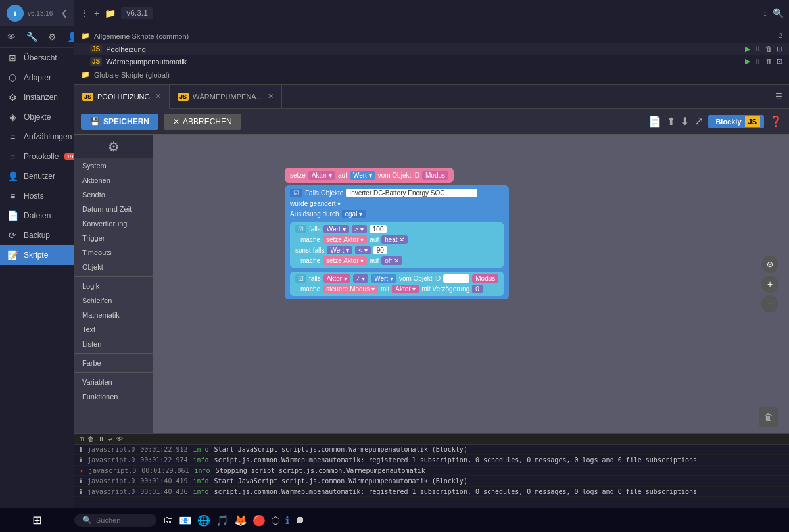 Image resolution: width=789 pixels, height=532 pixels. What do you see at coordinates (204, 521) in the screenshot?
I see `taskbar-app-3: 🌐` at bounding box center [204, 521].